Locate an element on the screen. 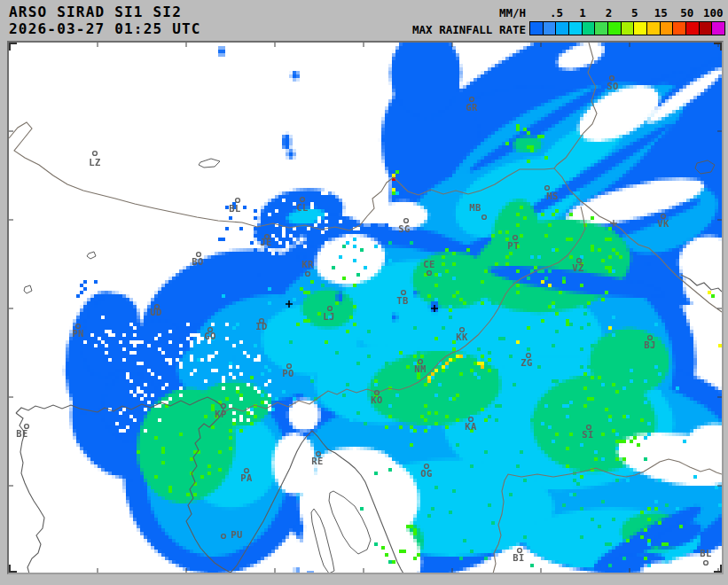 Image resolution: width=728 pixels, height=585 pixels. city-marker-PT is located at coordinates (516, 238).